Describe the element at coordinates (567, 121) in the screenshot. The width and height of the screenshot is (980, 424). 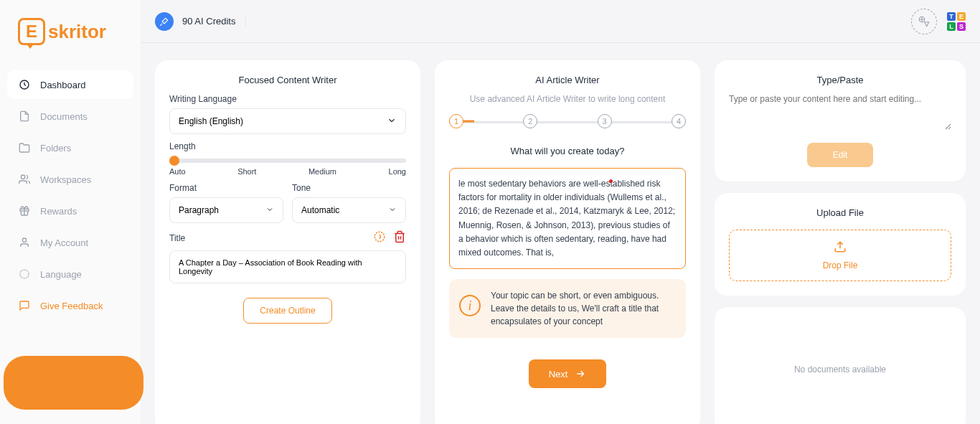
I see `stepper: 1 2 3 4` at that location.